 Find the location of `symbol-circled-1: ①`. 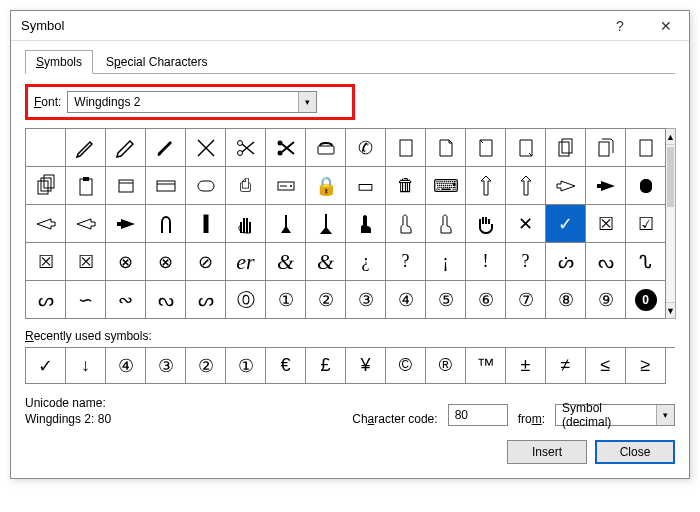

symbol-circled-1: ① is located at coordinates (286, 300).